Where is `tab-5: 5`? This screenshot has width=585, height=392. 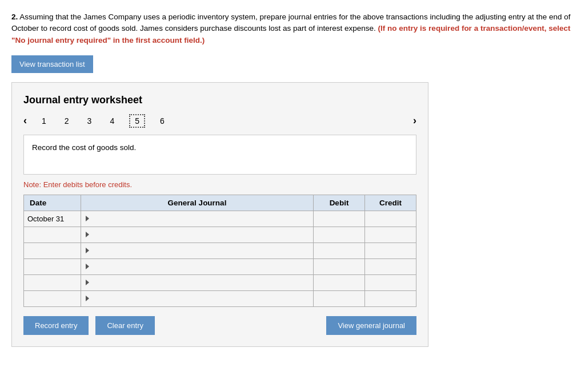 tab-5: 5 is located at coordinates (137, 121).